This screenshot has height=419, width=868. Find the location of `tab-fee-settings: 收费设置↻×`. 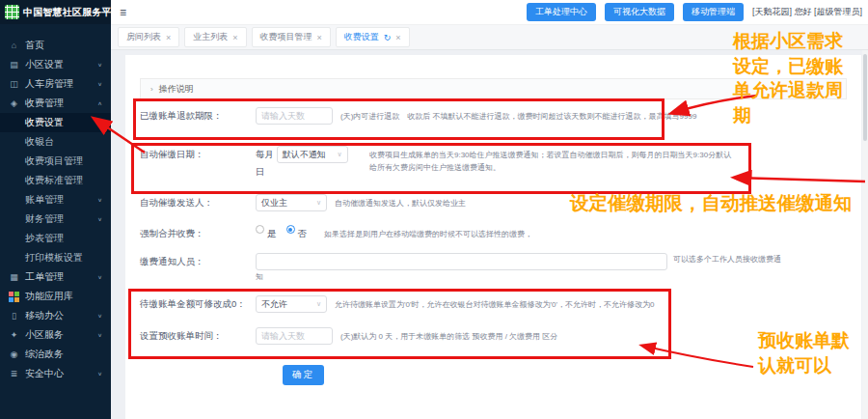

tab-fee-settings: 收费设置↻× is located at coordinates (372, 37).